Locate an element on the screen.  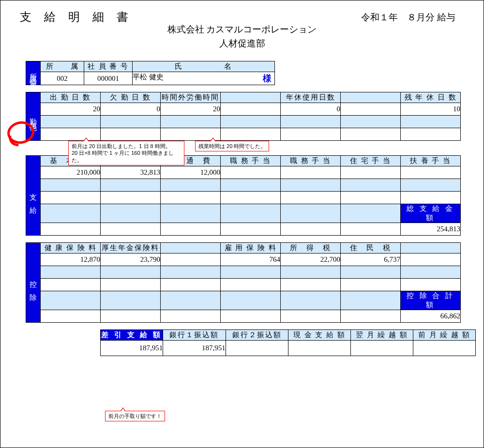
pay-period: 令和１年 ８月分 給与 is located at coordinates (408, 17).